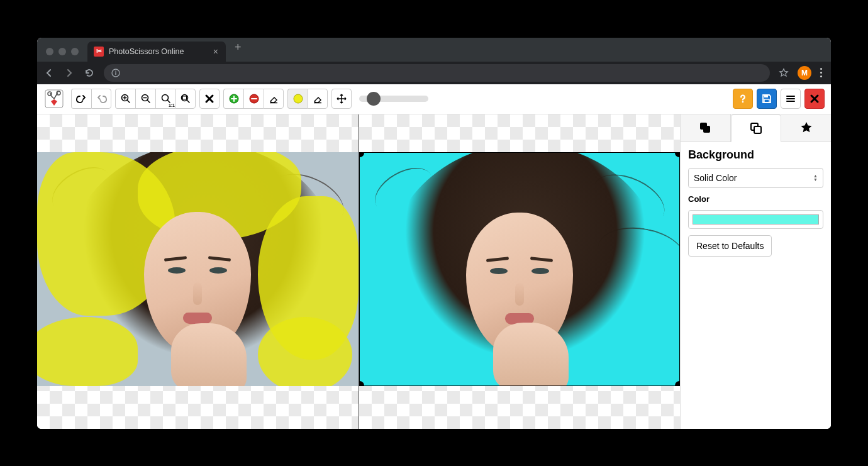  What do you see at coordinates (815, 178) in the screenshot?
I see `select-chevron-icon: ▲▼` at bounding box center [815, 178].